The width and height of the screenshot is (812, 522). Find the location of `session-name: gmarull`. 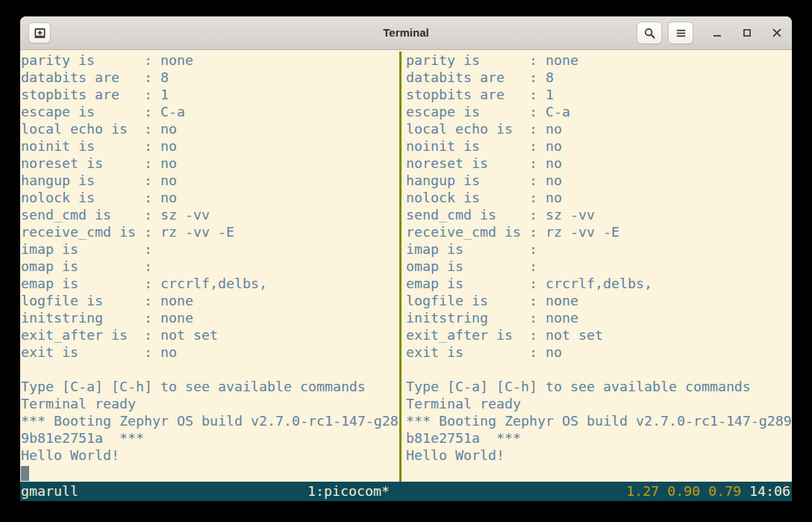

session-name: gmarull is located at coordinates (49, 491).